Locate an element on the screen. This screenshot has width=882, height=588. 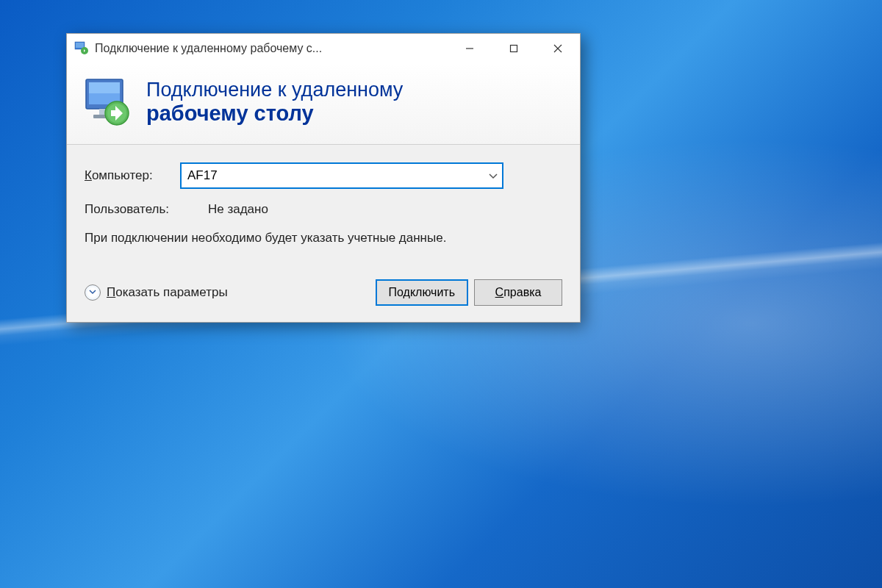
window-title: Подключение к удаленному рабочему с... is located at coordinates (271, 49).